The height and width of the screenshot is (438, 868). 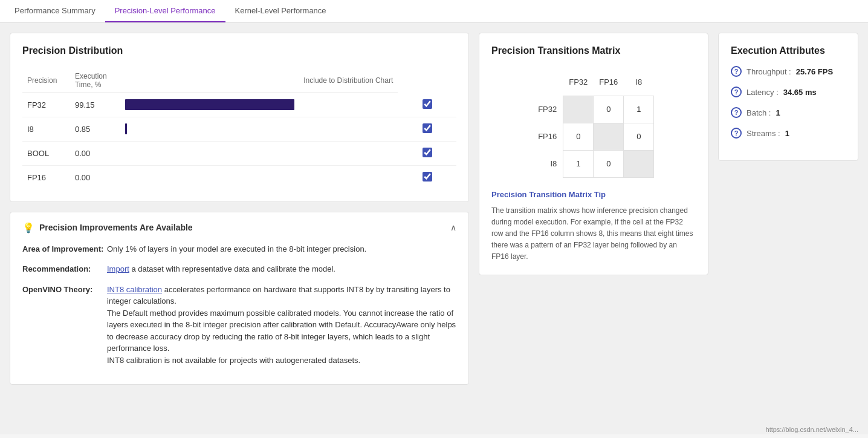 What do you see at coordinates (96, 129) in the screenshot?
I see `exec-time-cell: 0.85` at bounding box center [96, 129].